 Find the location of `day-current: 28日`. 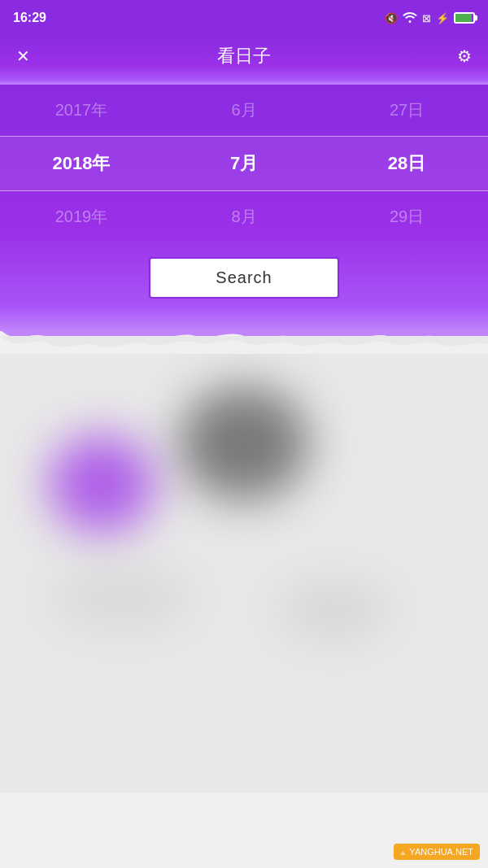

day-current: 28日 is located at coordinates (407, 164).